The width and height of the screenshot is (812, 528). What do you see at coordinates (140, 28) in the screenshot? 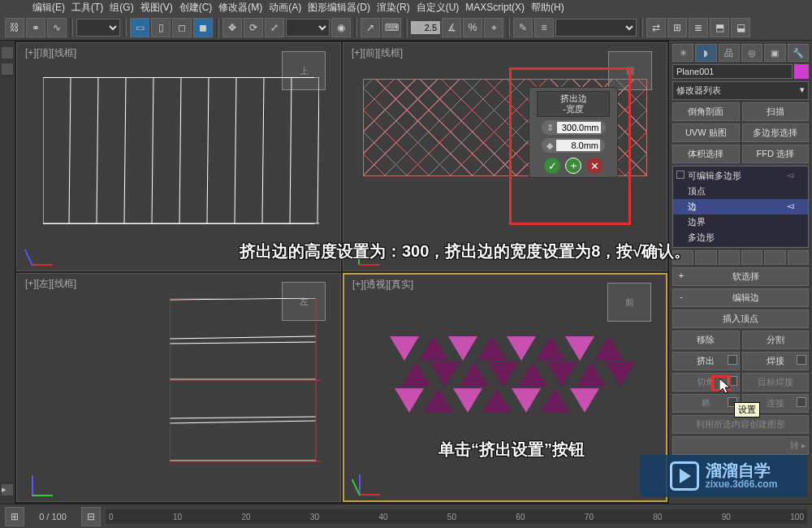
I see `select-object-icon: ▭` at bounding box center [140, 28].